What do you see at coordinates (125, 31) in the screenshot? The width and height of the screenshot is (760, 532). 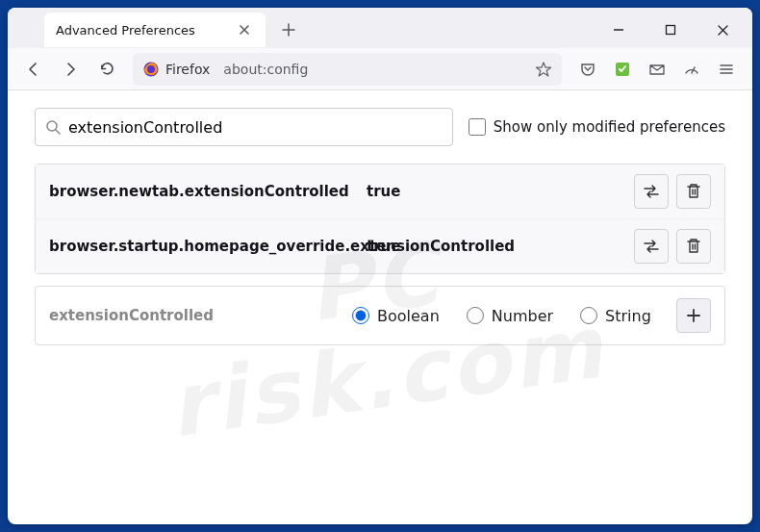 I see `tab-title: Advanced Preferences` at bounding box center [125, 31].